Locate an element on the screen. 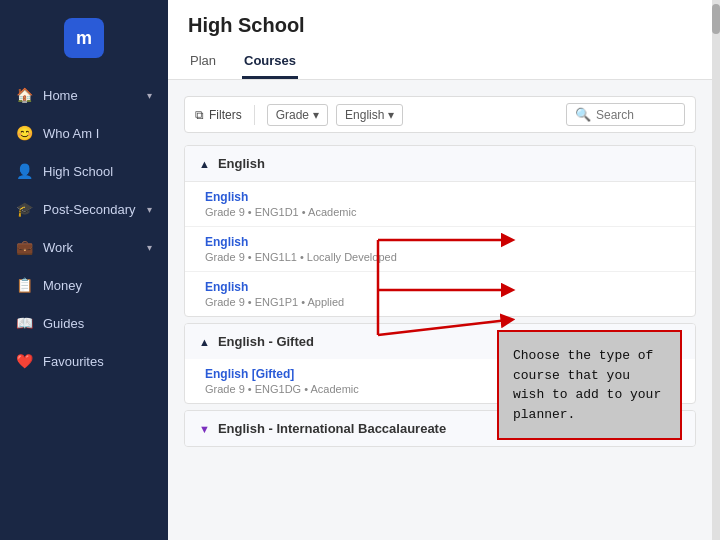 The image size is (720, 540). tab-plan: Plan is located at coordinates (203, 62).